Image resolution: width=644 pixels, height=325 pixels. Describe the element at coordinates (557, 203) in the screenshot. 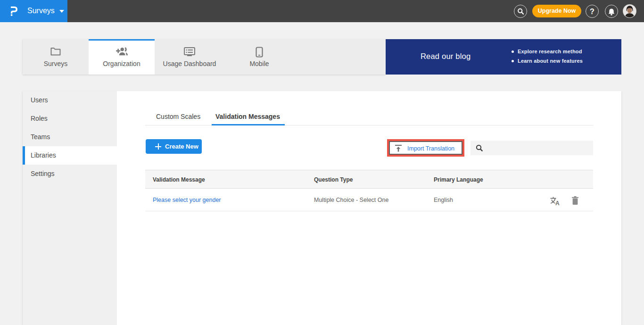

I see `svg-text: A` at that location.